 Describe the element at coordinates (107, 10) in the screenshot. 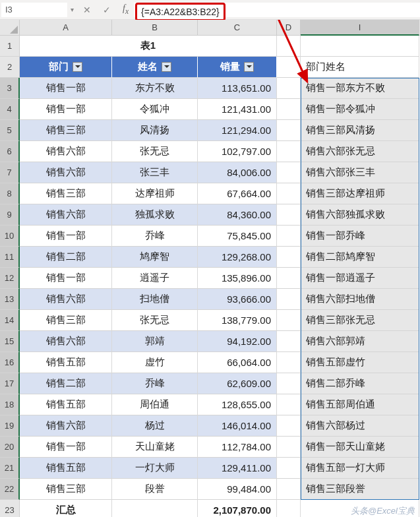

I see `confirm-icon: ✓` at that location.